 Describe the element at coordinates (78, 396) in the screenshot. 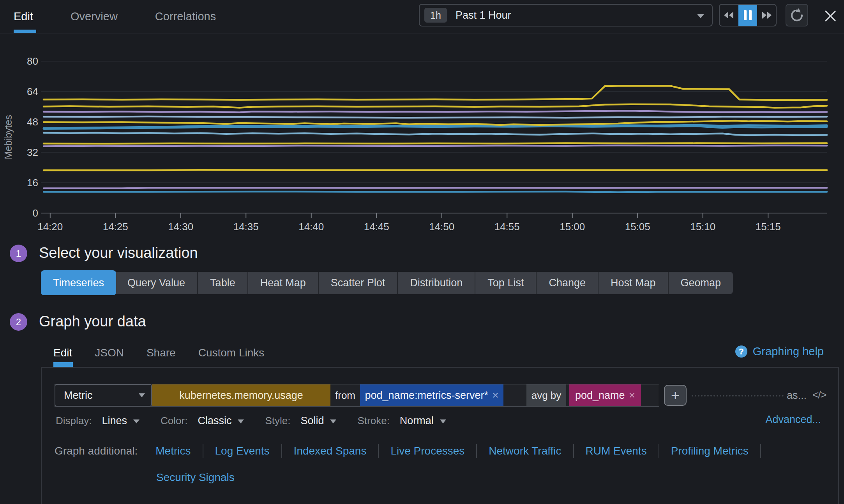

I see `query-source-label: Metric` at that location.